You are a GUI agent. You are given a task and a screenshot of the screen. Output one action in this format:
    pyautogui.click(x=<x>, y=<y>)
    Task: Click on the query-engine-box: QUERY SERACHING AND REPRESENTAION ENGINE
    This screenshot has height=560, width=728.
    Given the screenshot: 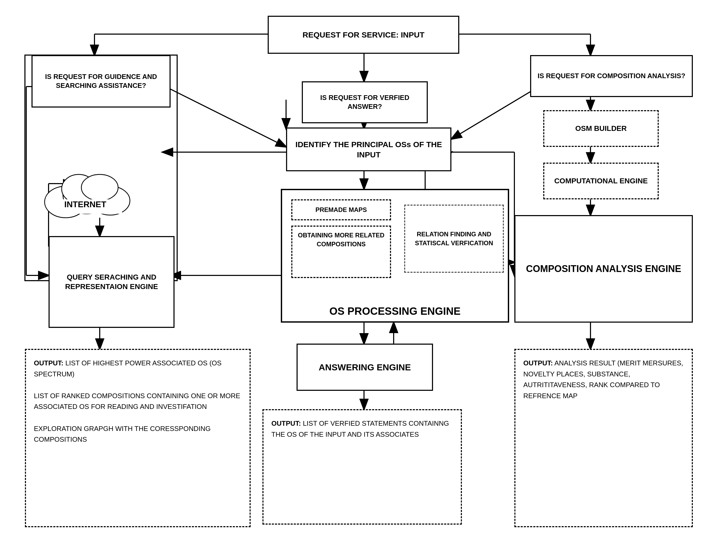 What is the action you would take?
    pyautogui.click(x=112, y=282)
    